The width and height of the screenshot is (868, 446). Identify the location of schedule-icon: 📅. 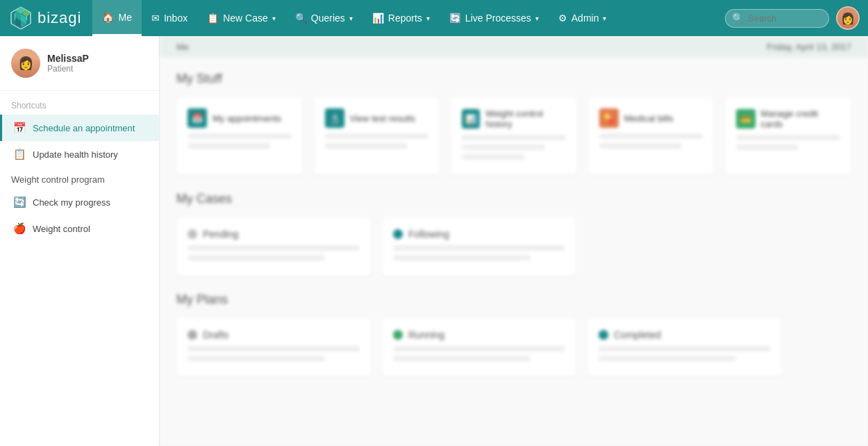
(19, 128).